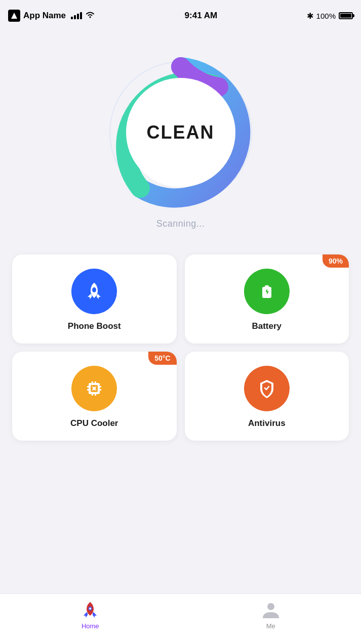  Describe the element at coordinates (266, 326) in the screenshot. I see `battery-card-label: Battery` at that location.